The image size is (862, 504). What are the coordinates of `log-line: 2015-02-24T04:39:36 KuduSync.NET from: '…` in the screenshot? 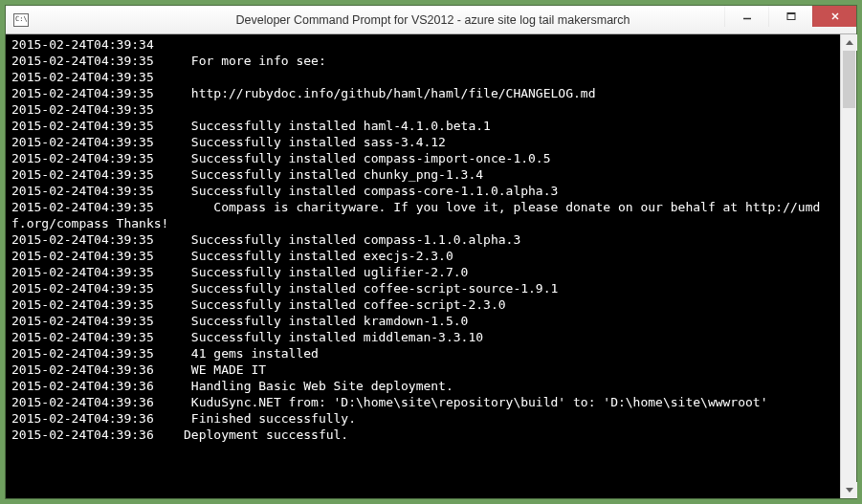 It's located at (426, 402).